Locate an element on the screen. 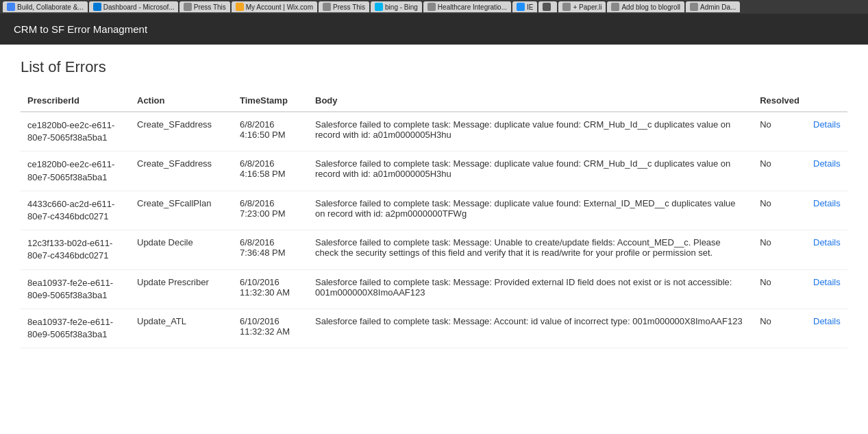 This screenshot has height=434, width=868. tab-bing: bing - Bing is located at coordinates (396, 7).